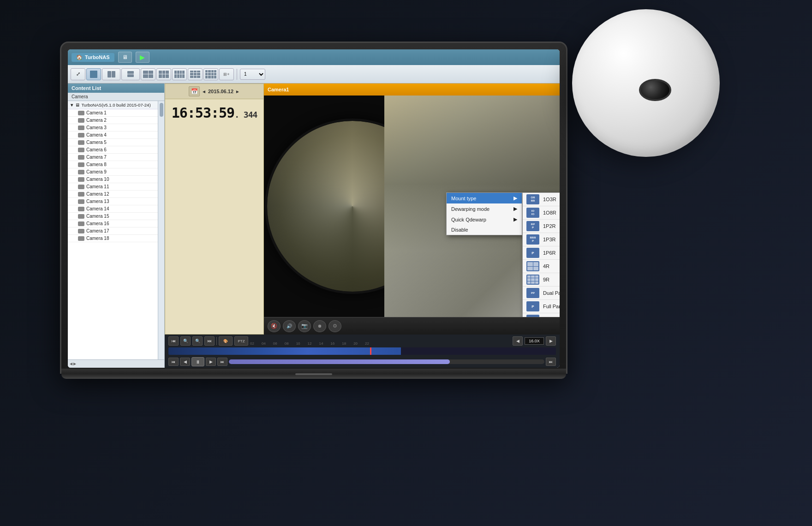 This screenshot has height=526, width=812. Describe the element at coordinates (533, 213) in the screenshot. I see `submenu-icon-1o8r: IOIO` at that location.